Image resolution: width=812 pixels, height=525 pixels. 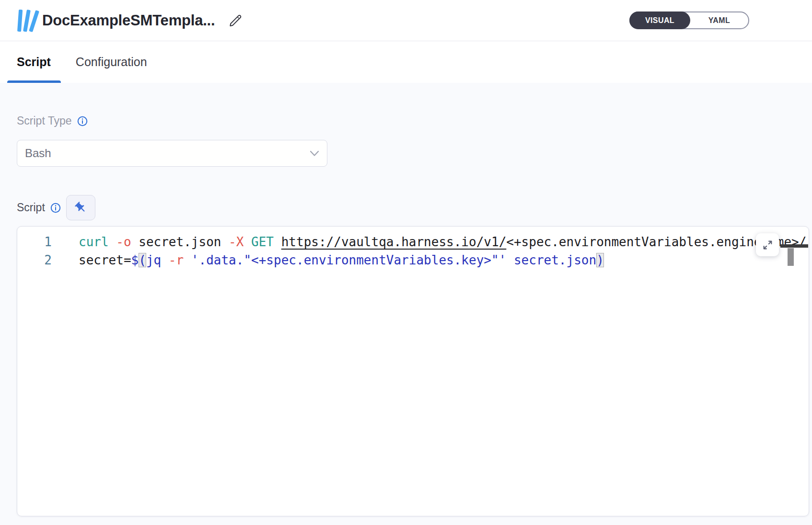 What do you see at coordinates (660, 20) in the screenshot?
I see `toggle-visual: VISUAL` at bounding box center [660, 20].